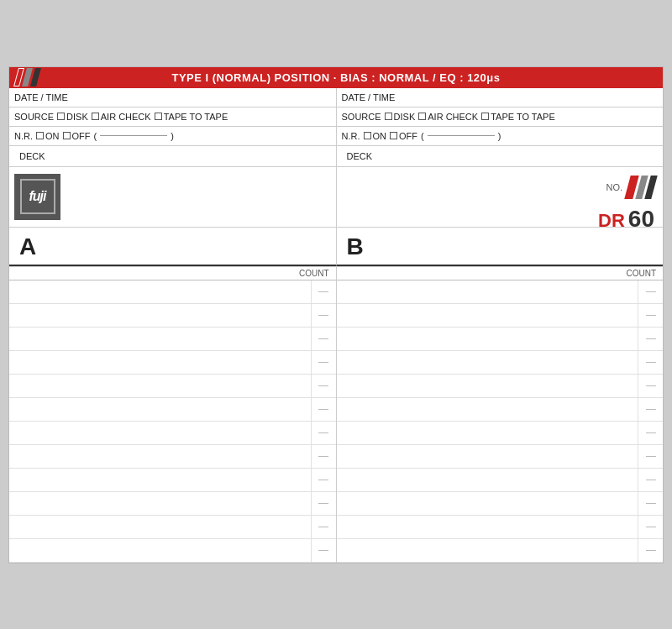 This screenshot has width=672, height=629. I want to click on right-datetime-col: DATE / TIME, so click(501, 97).